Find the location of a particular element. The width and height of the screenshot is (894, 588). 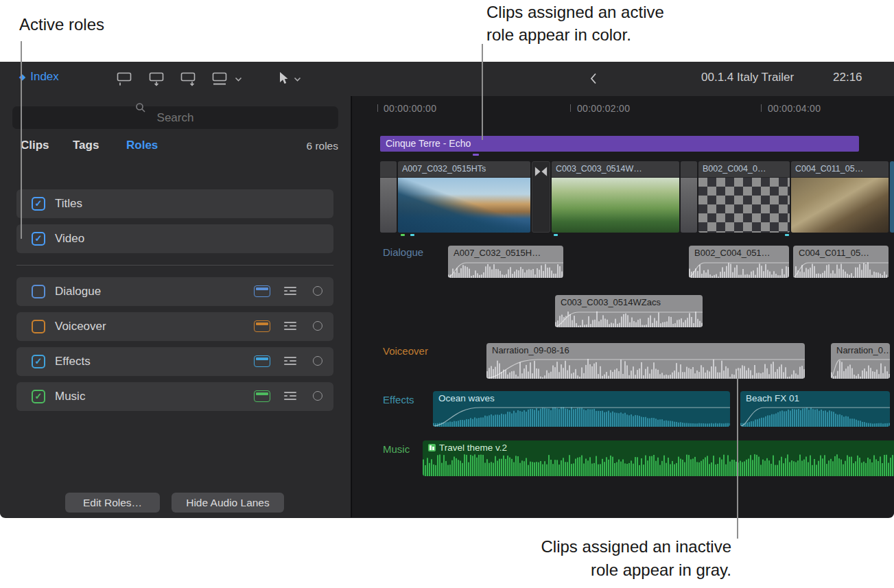

annotation-active-roles: Active roles is located at coordinates (62, 25).